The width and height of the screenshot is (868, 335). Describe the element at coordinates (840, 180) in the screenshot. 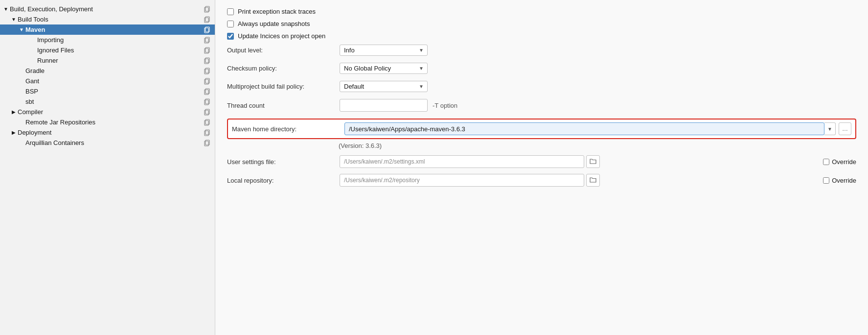

I see `local-repository-override-wrapper: Override` at that location.